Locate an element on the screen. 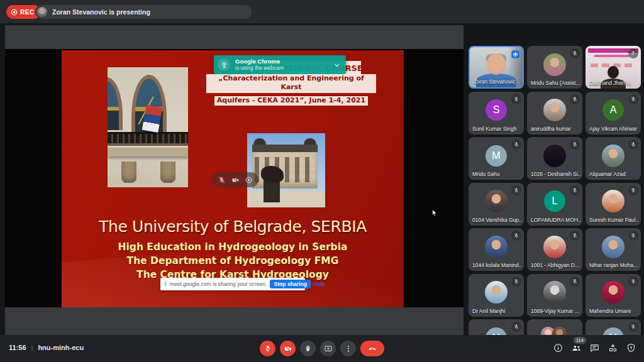 This screenshot has height=362, width=644. stop-sharing-button: Stop sharing is located at coordinates (291, 284).